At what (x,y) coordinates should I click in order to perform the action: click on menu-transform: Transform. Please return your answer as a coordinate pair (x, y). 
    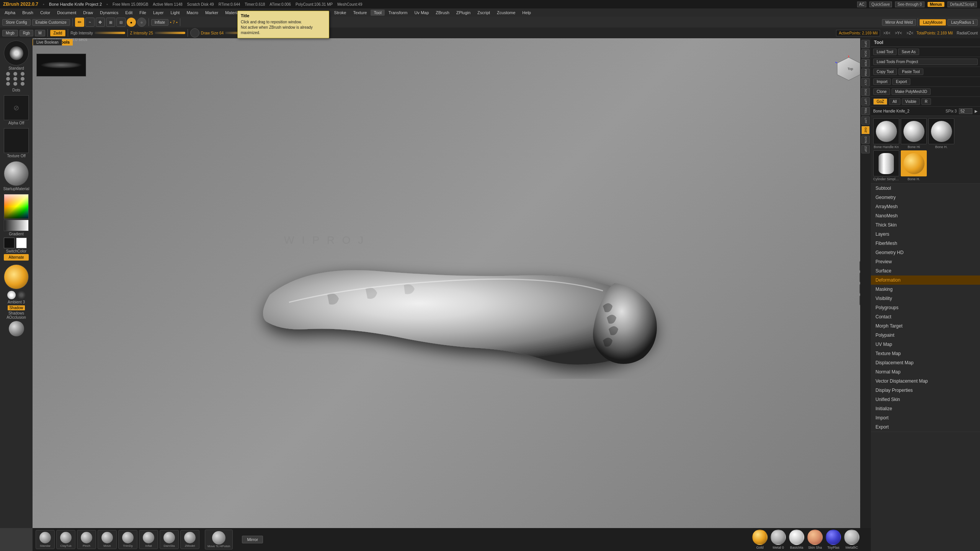
    Looking at the image, I should click on (398, 13).